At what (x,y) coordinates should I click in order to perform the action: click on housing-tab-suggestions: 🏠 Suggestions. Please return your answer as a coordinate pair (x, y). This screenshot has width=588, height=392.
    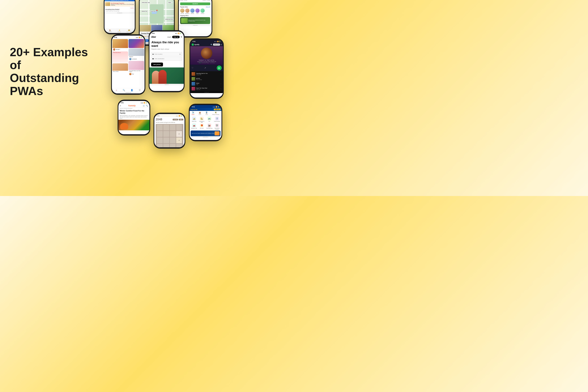
    Looking at the image, I should click on (110, 31).